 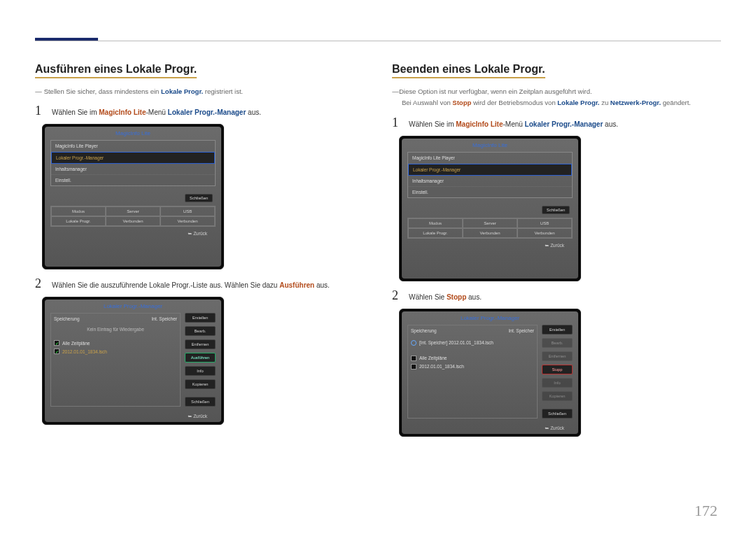 I want to click on schedule-list-panel: Speicherung Int. Speicher Kein Eintrag f…, so click(x=115, y=360).